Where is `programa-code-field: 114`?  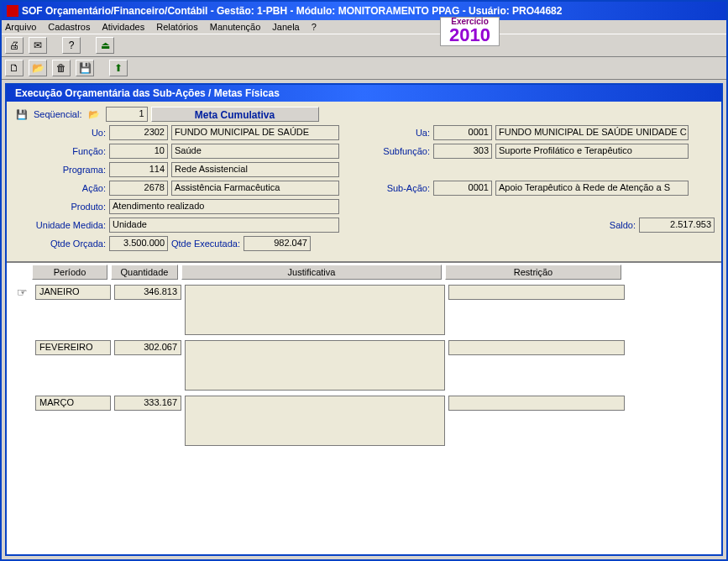 programa-code-field: 114 is located at coordinates (139, 170).